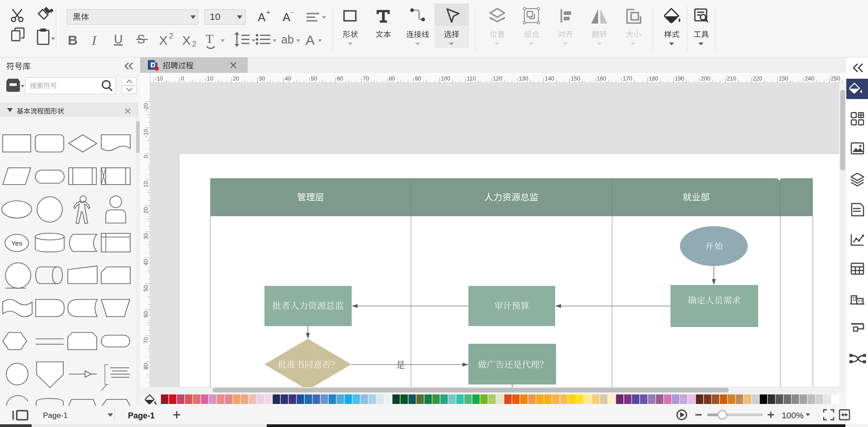 The width and height of the screenshot is (868, 427). I want to click on svg-text: 130, so click(524, 79).